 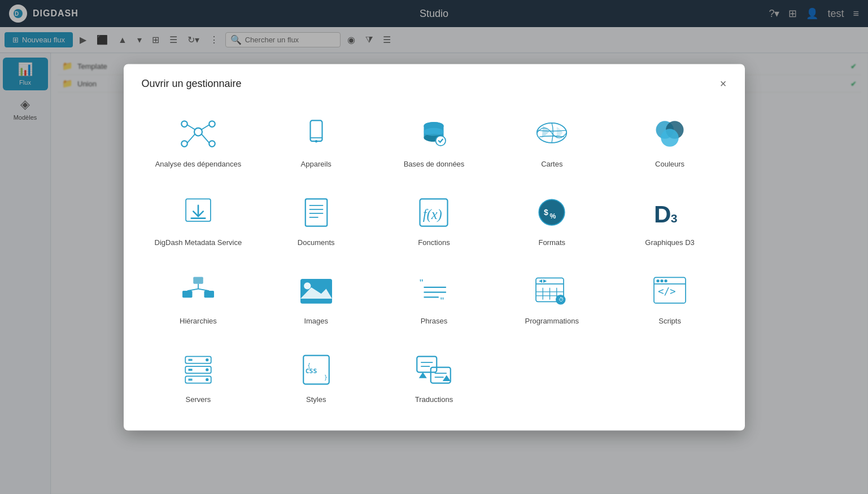 What do you see at coordinates (552, 242) in the screenshot?
I see `formats-label: Formats` at bounding box center [552, 242].